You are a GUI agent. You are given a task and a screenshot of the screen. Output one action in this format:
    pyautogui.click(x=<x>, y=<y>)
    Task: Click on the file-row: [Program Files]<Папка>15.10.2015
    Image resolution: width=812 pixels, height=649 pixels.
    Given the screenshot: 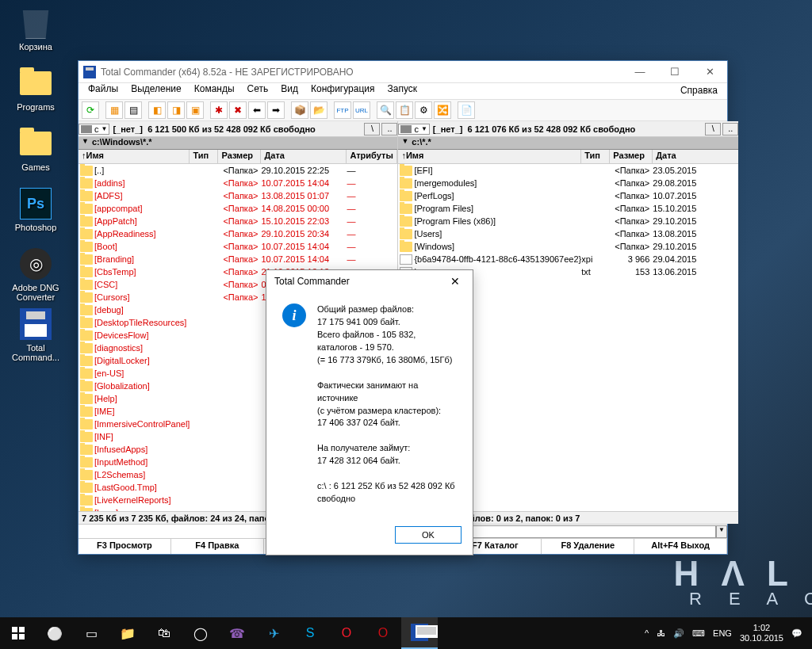 What is the action you would take?
    pyautogui.click(x=568, y=208)
    